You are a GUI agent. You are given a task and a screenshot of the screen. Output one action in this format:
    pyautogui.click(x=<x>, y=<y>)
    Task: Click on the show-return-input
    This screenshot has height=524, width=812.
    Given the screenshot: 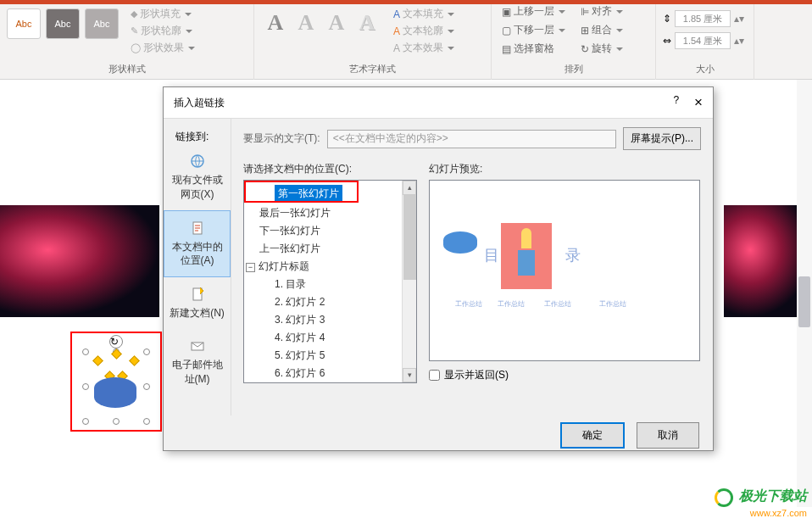 What is the action you would take?
    pyautogui.click(x=434, y=375)
    